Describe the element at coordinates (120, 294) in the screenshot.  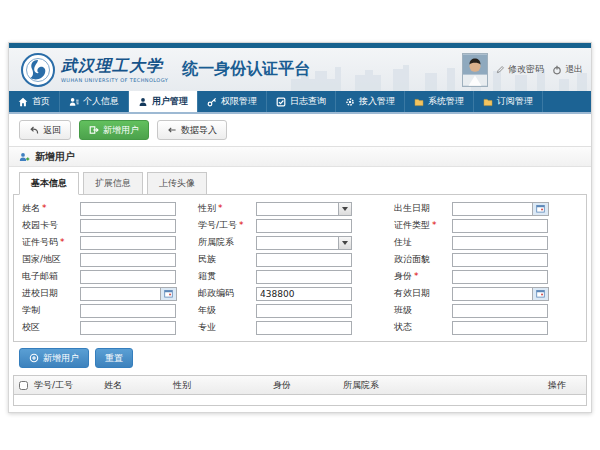
I see `entry-date-input` at that location.